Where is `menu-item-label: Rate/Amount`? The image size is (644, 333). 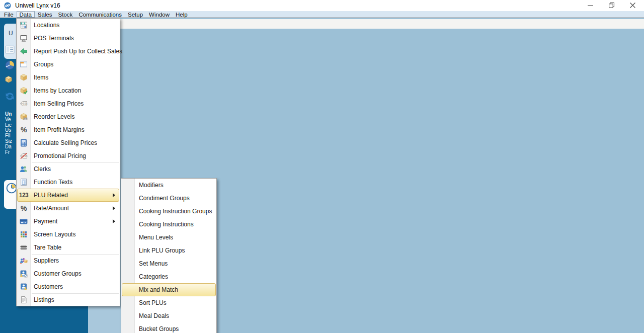 menu-item-label: Rate/Amount is located at coordinates (51, 208).